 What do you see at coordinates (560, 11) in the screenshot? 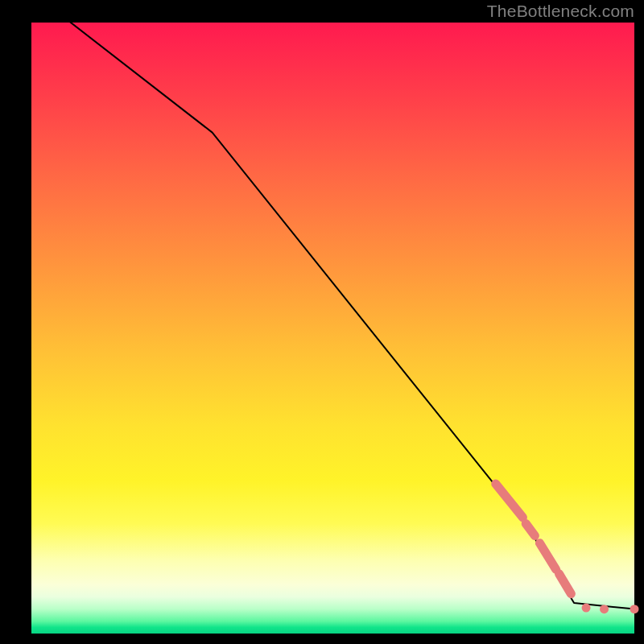
I see `attribution-label: TheBottleneck.com` at bounding box center [560, 11].